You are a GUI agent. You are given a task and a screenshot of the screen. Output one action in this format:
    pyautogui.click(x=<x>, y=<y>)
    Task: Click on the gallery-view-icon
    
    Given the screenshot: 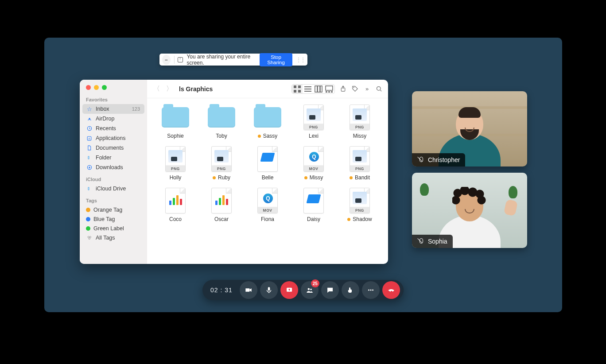 What is the action you would take?
    pyautogui.click(x=329, y=89)
    